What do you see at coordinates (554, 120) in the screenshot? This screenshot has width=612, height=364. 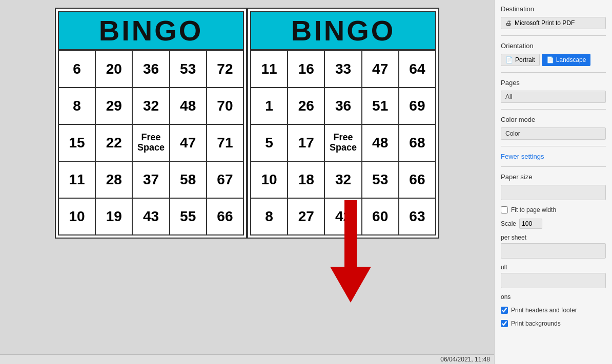 I see `color-mode-label: Color mode` at bounding box center [554, 120].